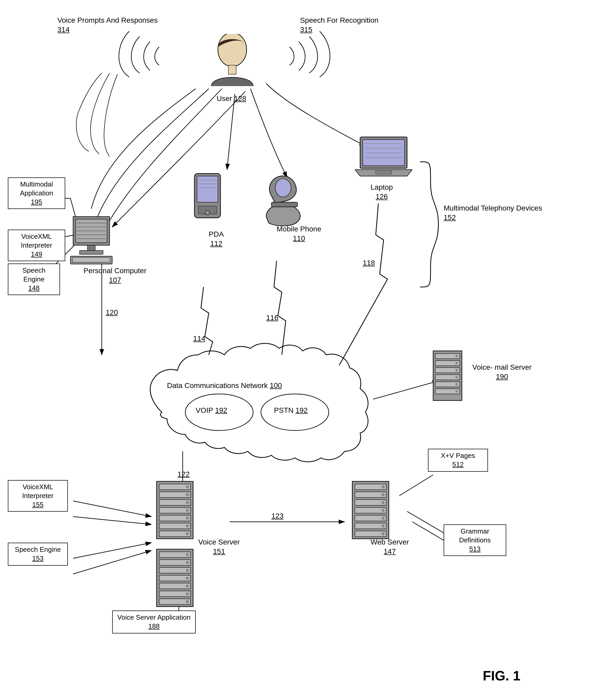  I want to click on mobile-phone-label: Mobile Phone 110, so click(299, 234).